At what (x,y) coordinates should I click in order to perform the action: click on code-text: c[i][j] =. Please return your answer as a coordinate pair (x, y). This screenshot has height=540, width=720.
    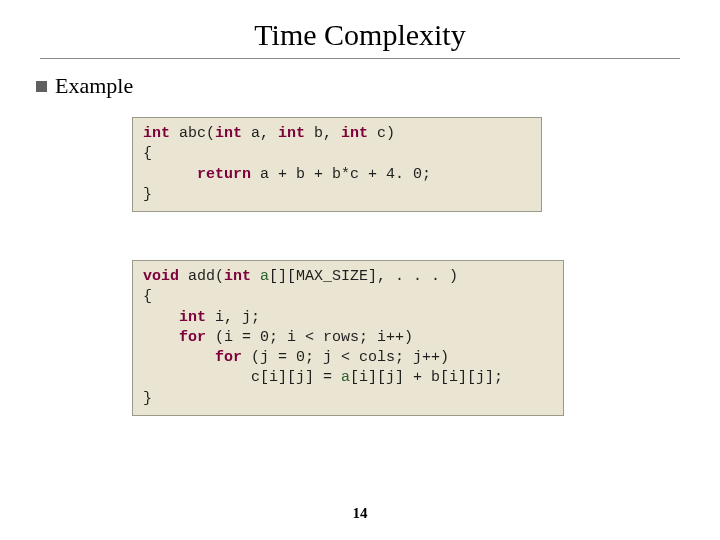
    Looking at the image, I should click on (242, 378).